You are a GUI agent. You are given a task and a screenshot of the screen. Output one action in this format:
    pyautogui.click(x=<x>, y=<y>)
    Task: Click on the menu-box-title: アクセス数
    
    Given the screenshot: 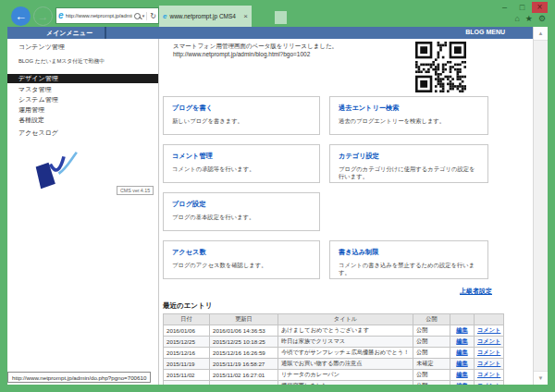 What is the action you would take?
    pyautogui.click(x=241, y=252)
    